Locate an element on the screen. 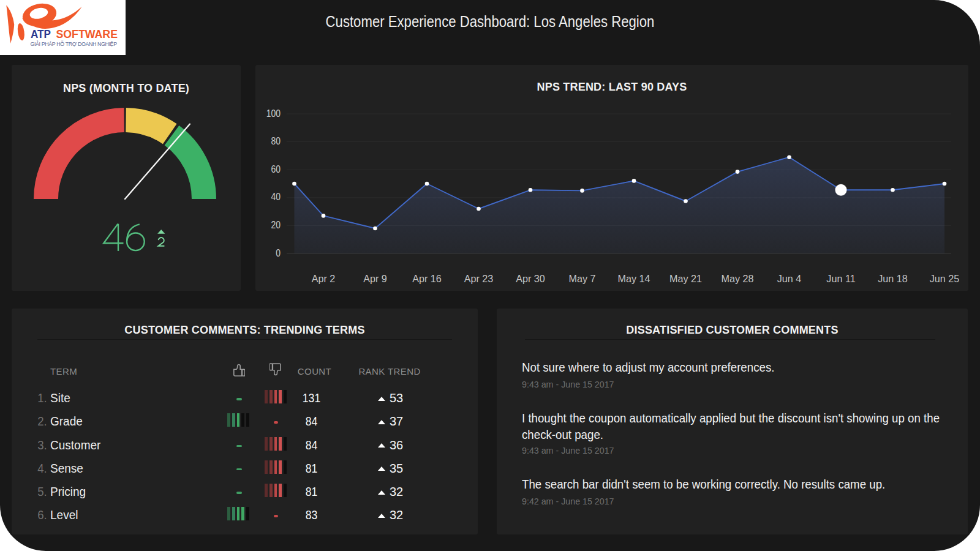  svg-text: Jun 25 is located at coordinates (944, 279).